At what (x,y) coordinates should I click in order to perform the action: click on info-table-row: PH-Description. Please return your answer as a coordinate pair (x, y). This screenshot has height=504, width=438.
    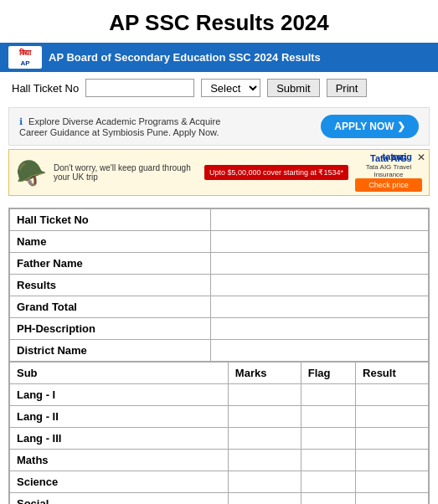
    Looking at the image, I should click on (219, 329).